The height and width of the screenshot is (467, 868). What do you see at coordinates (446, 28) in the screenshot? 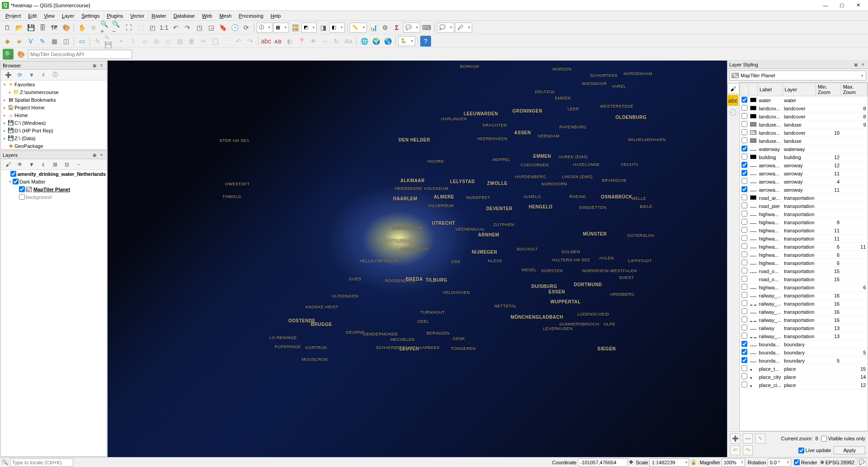
I see `annotation-combo: 💭` at bounding box center [446, 28].